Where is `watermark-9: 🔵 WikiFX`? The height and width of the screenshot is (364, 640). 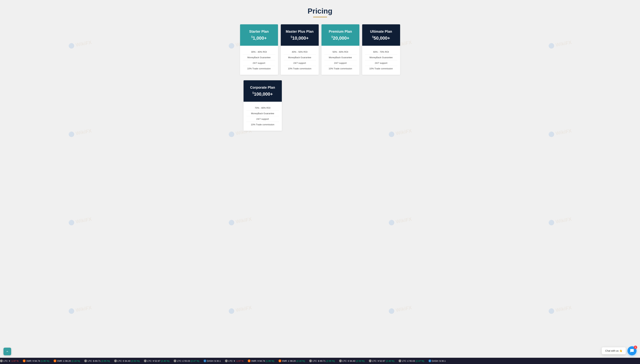 watermark-9: 🔵 WikiFX is located at coordinates (83, 221).